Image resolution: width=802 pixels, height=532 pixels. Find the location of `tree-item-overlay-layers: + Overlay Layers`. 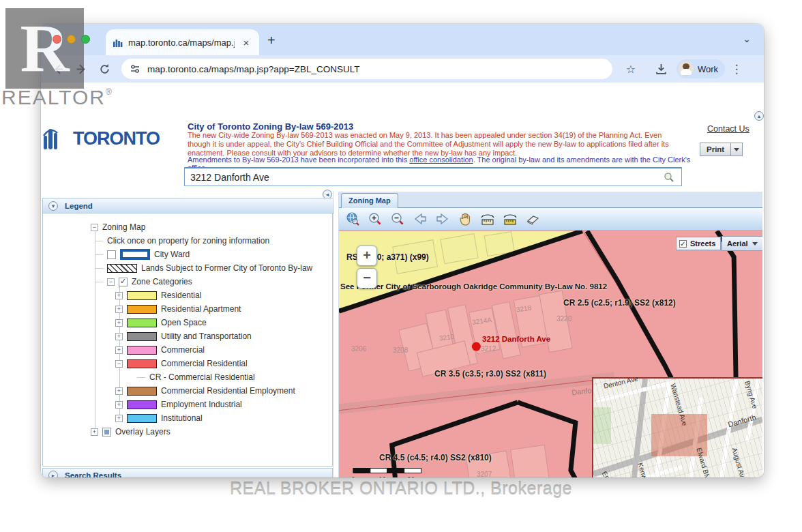

tree-item-overlay-layers: + Overlay Layers is located at coordinates (188, 432).